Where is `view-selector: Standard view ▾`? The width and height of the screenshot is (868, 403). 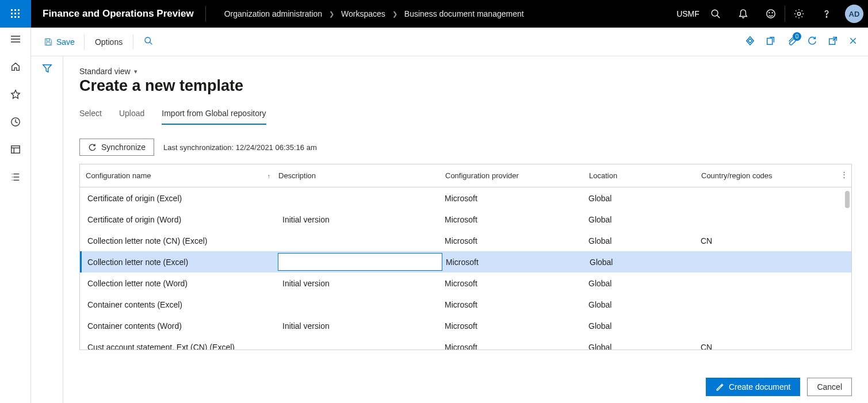 view-selector: Standard view ▾ is located at coordinates (466, 71).